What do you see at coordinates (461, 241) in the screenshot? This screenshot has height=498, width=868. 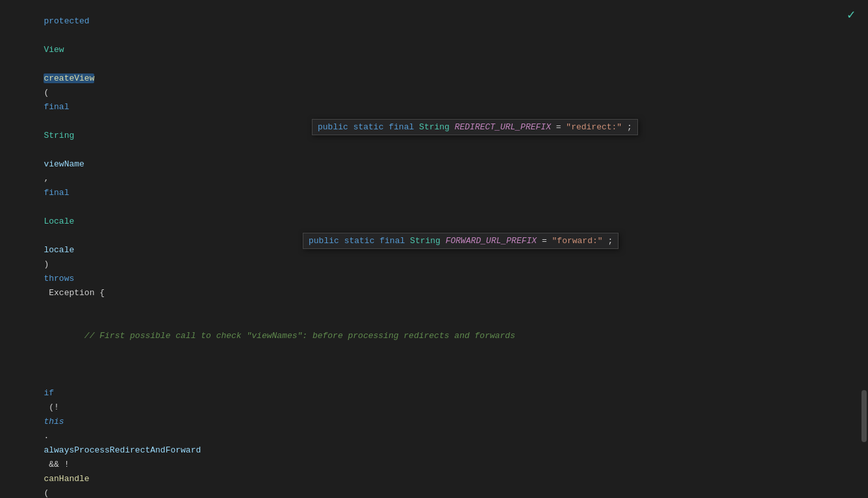 I see `forward-tooltip: public static final String FORWARD_URL_P…` at bounding box center [461, 241].